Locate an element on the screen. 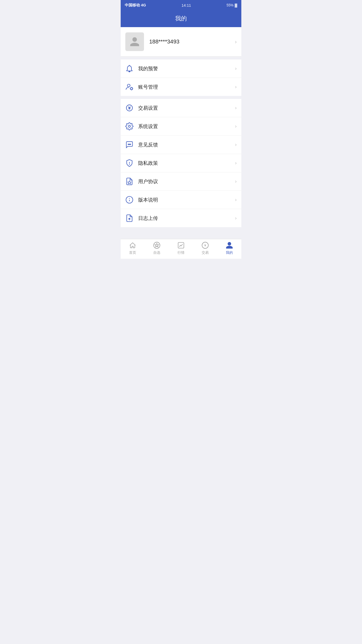 Image resolution: width=362 pixels, height=644 pixels. trade-settings-chevron: › is located at coordinates (236, 108).